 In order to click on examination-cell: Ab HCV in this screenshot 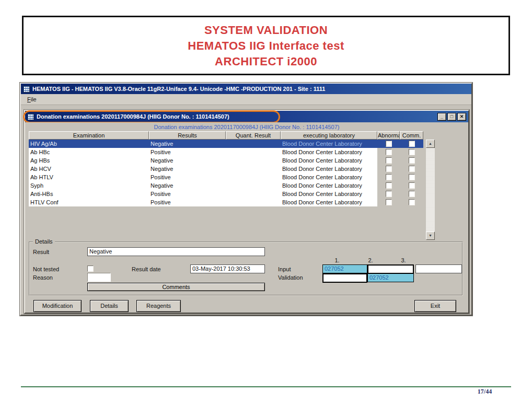, I will do `click(89, 169)`.